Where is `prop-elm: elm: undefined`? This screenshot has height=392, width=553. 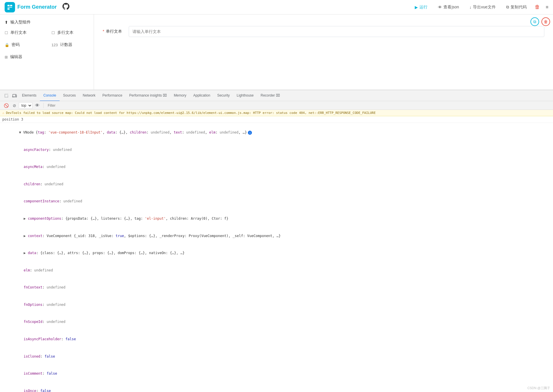
prop-elm: elm: undefined is located at coordinates (276, 271).